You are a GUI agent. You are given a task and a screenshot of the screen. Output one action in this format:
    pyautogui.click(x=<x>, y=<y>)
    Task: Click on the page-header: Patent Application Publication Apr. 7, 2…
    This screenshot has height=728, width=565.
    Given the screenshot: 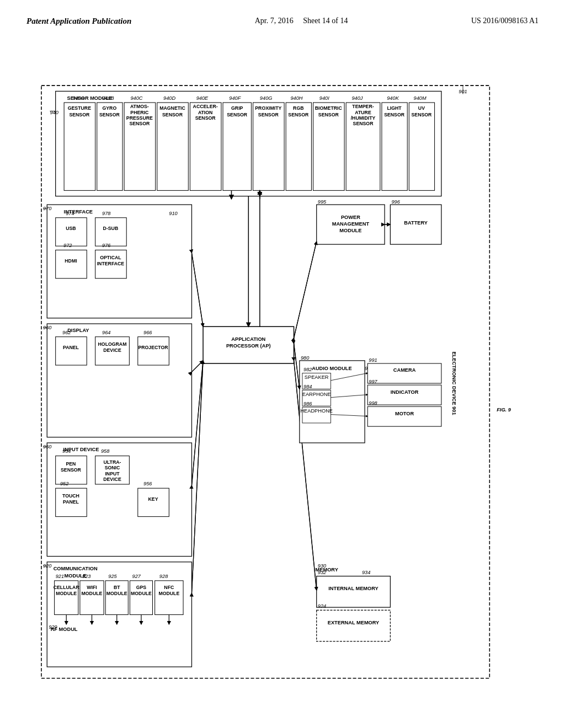 What is the action you would take?
    pyautogui.click(x=282, y=13)
    